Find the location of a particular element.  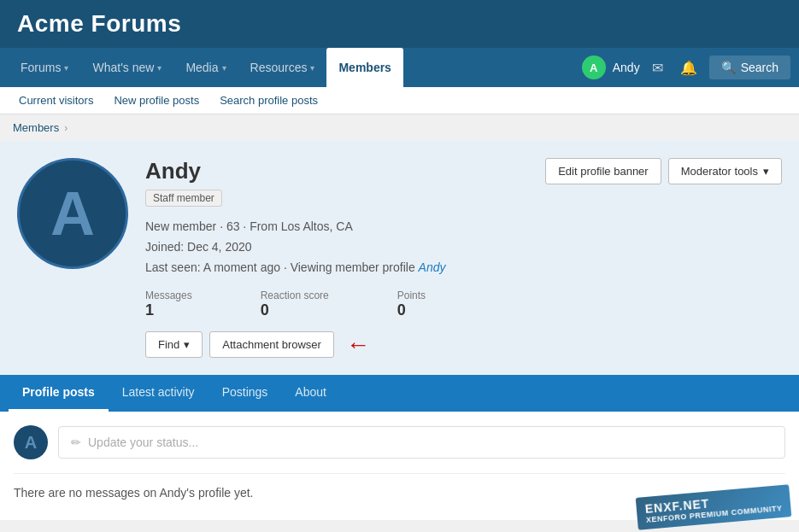

nav-item-media: Media ▾ is located at coordinates (205, 67).